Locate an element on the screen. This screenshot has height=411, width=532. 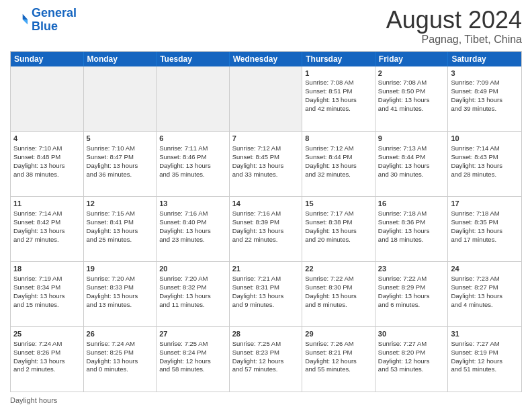
day-info: Sunrise: 7:09 AM Sunset: 8:49 PM Dayligh… is located at coordinates (477, 95).